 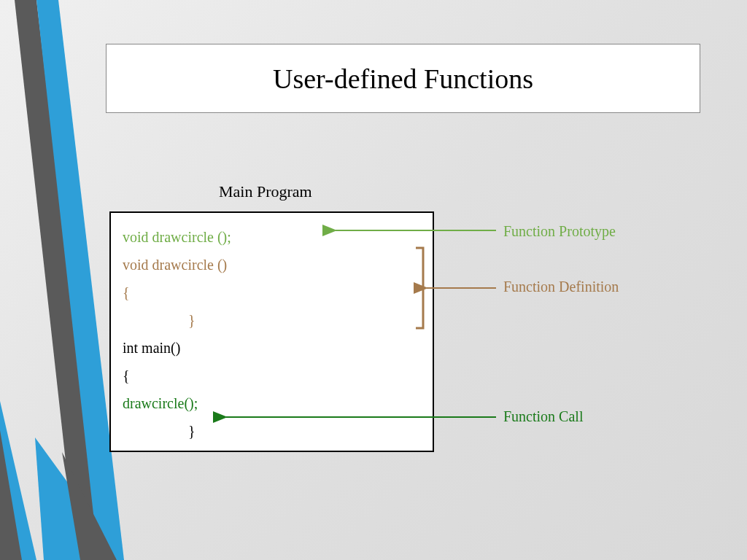 What do you see at coordinates (271, 403) in the screenshot?
I see `code-call: drawcircle();` at bounding box center [271, 403].